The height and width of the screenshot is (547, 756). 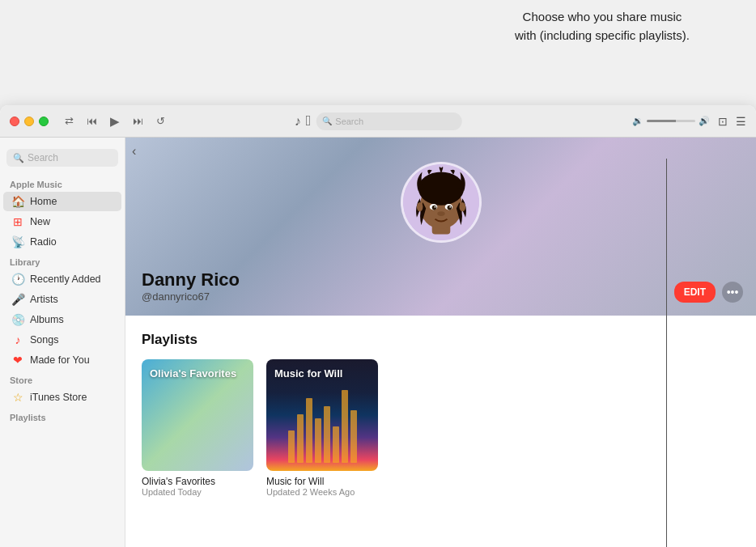 What do you see at coordinates (43, 158) in the screenshot?
I see `sidebar-search-placeholder: Search` at bounding box center [43, 158].